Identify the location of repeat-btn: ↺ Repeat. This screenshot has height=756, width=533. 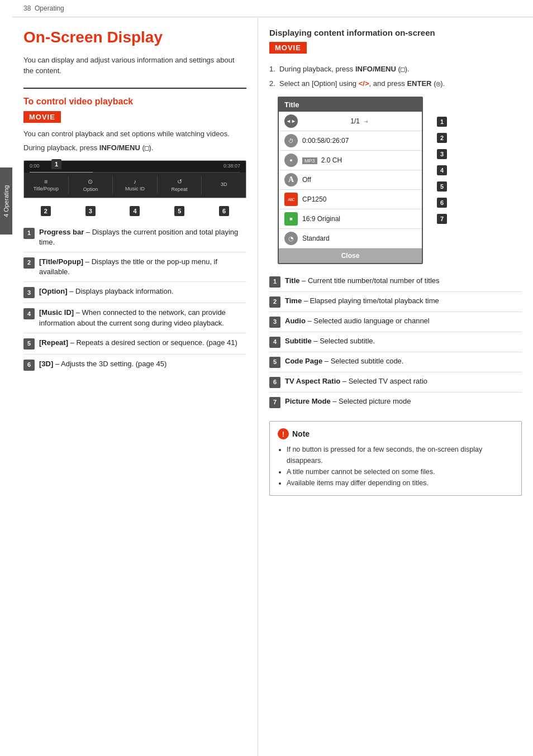
(180, 185).